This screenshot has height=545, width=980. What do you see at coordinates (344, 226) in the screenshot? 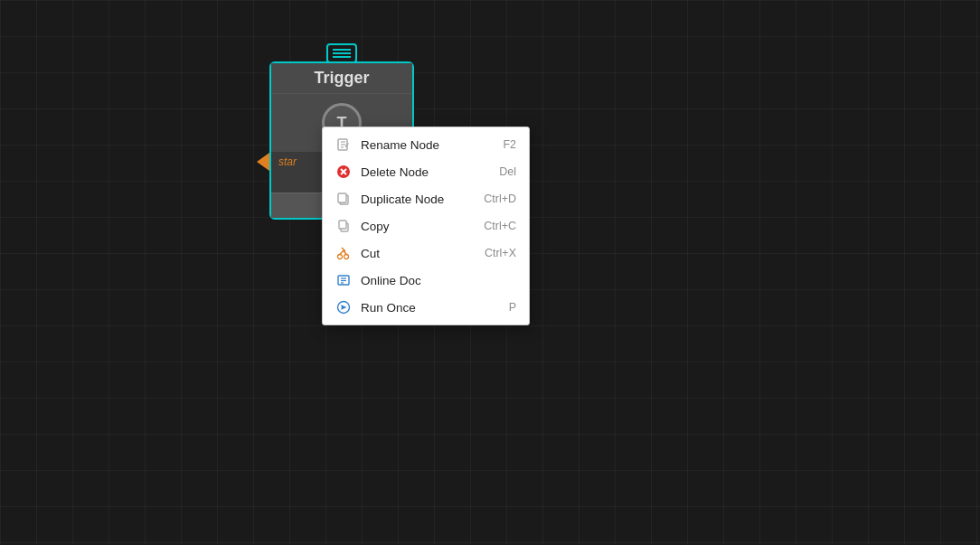
I see `copy-icon` at bounding box center [344, 226].